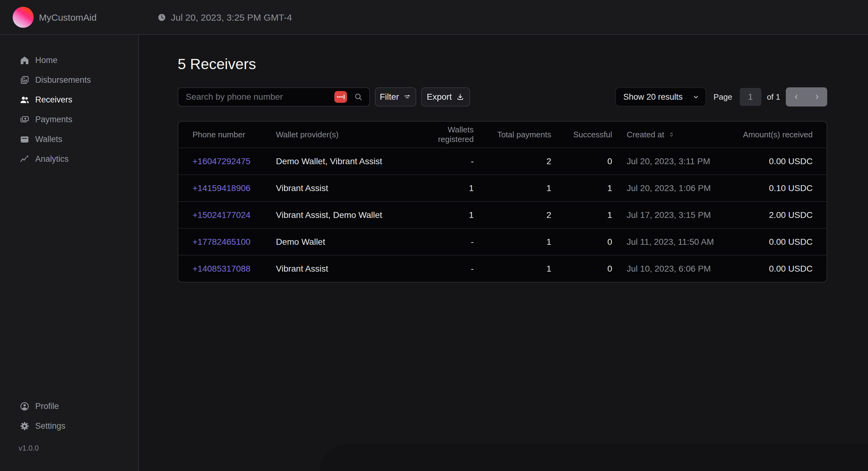 The image size is (868, 471). Describe the element at coordinates (817, 97) in the screenshot. I see `chevron-right-icon` at that location.